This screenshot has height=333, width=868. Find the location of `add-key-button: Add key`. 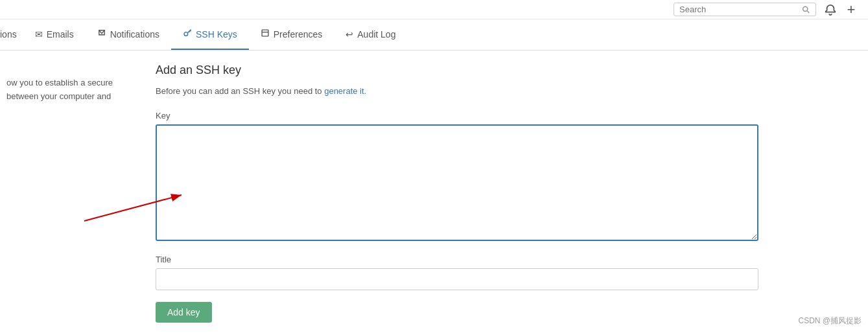

add-key-button: Add key is located at coordinates (184, 312).